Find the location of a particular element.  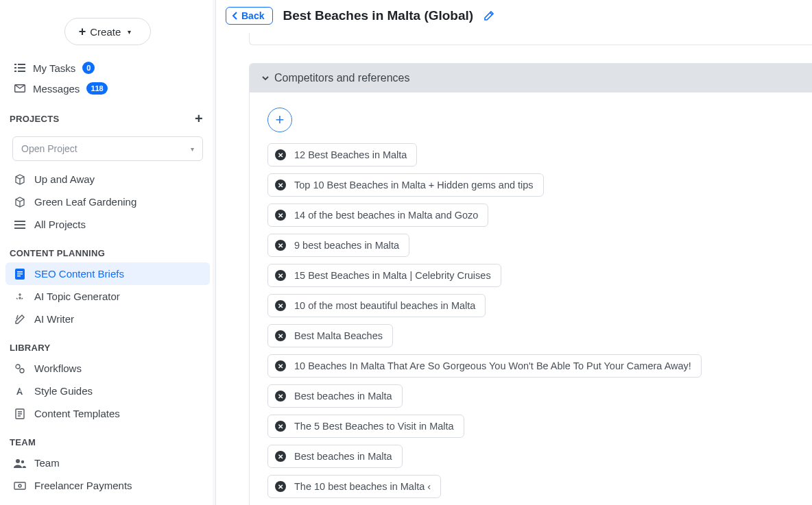

competitor-chip: ✕15 Best Beaches in Malta | Celebrity Cr… is located at coordinates (384, 275).